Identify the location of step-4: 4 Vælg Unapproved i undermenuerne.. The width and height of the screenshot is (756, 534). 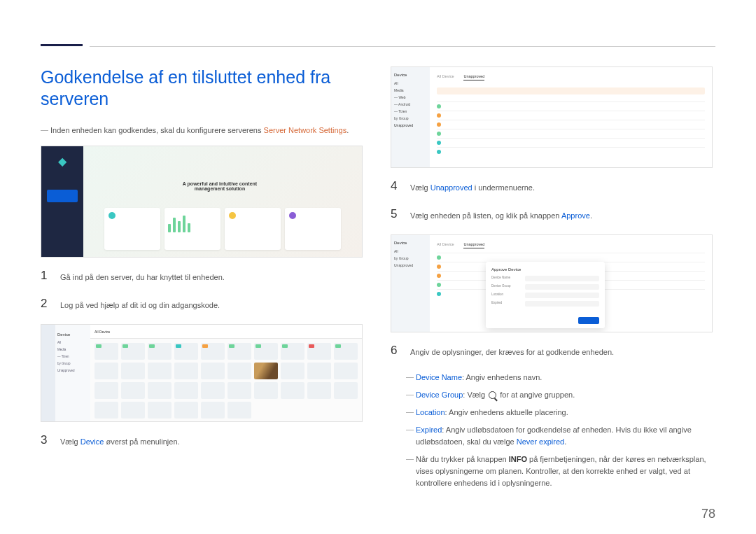
(552, 187).